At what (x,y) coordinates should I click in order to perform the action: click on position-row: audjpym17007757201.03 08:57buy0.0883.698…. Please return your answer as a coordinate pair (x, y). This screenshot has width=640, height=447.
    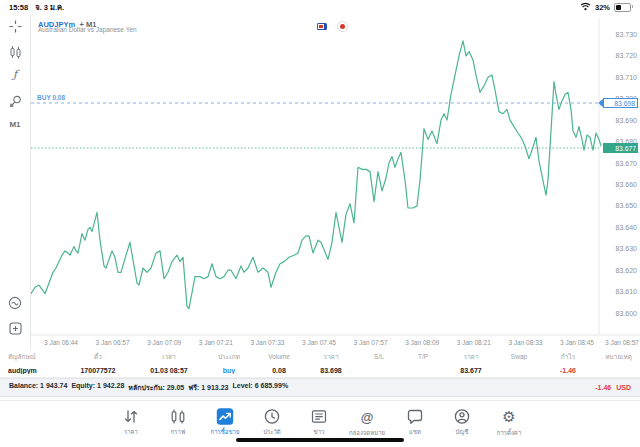
    Looking at the image, I should click on (320, 370).